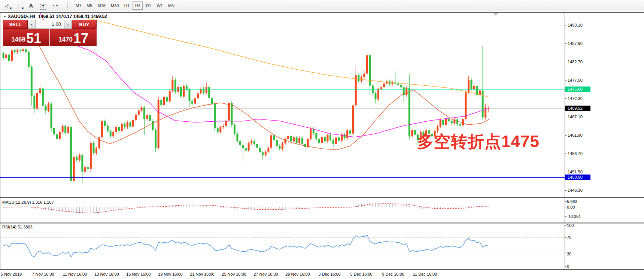 This screenshot has height=279, width=644. Describe the element at coordinates (66, 40) in the screenshot. I see `buy-price-main: 1470` at that location.